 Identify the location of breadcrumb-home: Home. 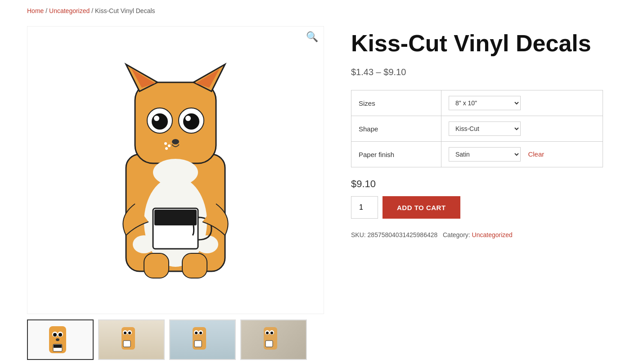
(35, 11).